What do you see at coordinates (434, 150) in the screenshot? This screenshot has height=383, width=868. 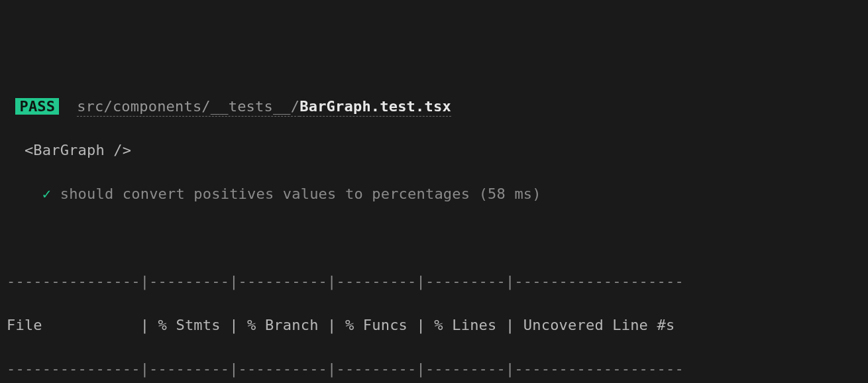 I see `describe-block: <BarGraph />` at bounding box center [434, 150].